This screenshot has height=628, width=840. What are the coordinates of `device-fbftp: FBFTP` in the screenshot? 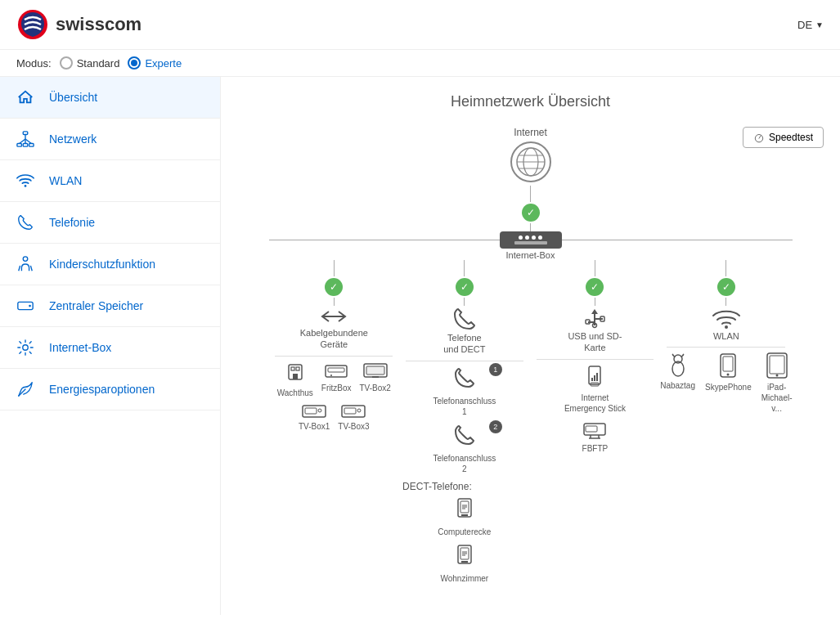 It's located at (595, 438).